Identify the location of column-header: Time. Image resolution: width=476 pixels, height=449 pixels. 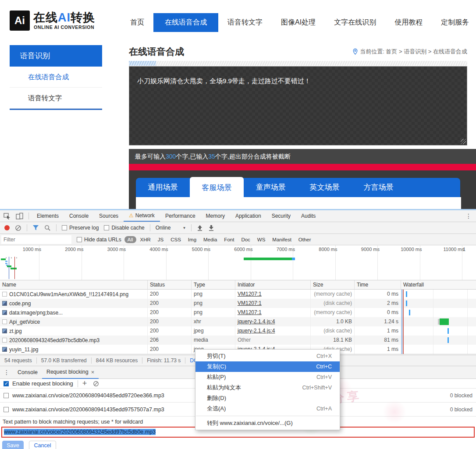
(377, 285).